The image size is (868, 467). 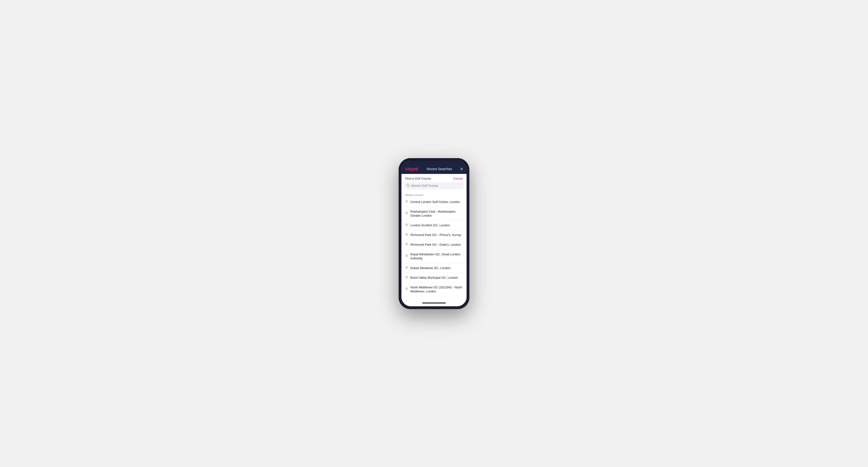 I want to click on list-item: Richmond Park GC - Duke's, London, so click(x=434, y=245).